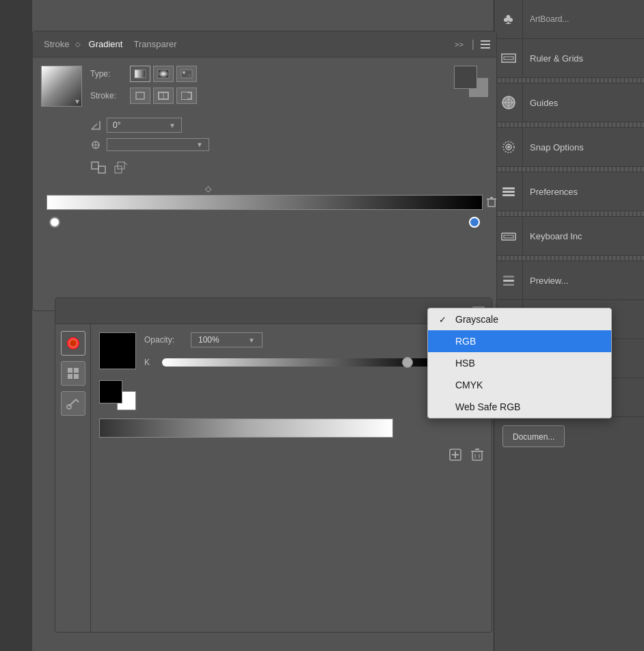  What do you see at coordinates (111, 392) in the screenshot?
I see `fg-color-swatch` at bounding box center [111, 392].